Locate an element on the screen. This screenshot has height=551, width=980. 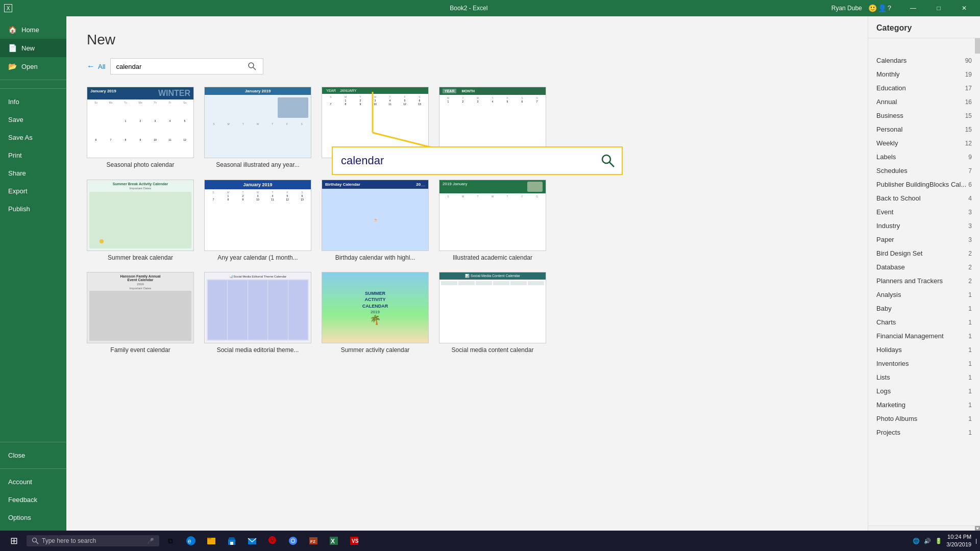
help-icon: ? is located at coordinates (889, 8).